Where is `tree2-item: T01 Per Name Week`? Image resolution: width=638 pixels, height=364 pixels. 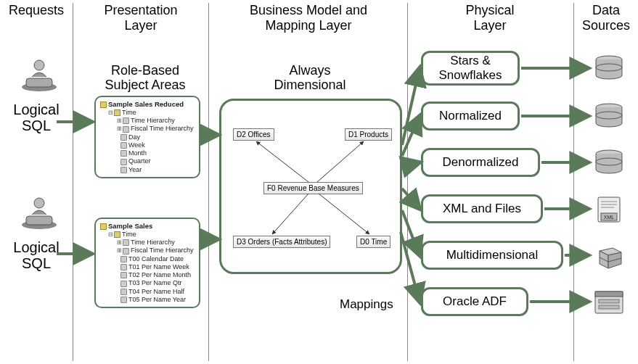
tree2-item: T01 Per Name Week is located at coordinates (159, 267).